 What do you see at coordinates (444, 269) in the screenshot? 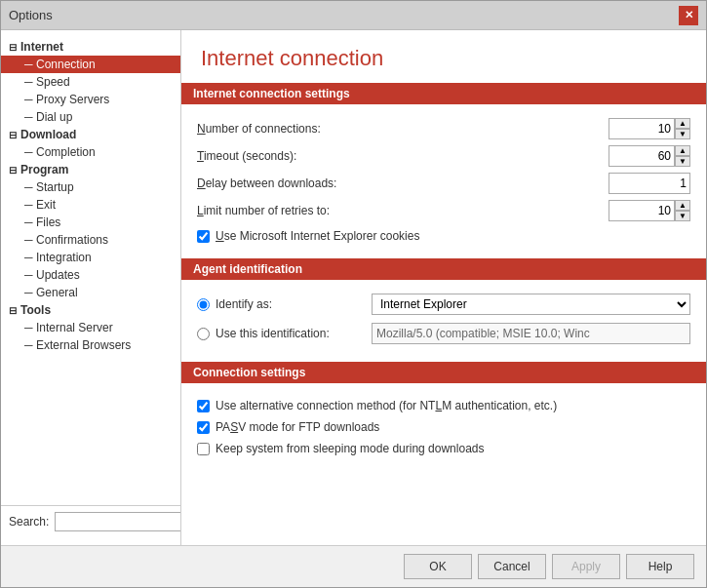
I see `section-header-agent: Agent identification` at bounding box center [444, 269].